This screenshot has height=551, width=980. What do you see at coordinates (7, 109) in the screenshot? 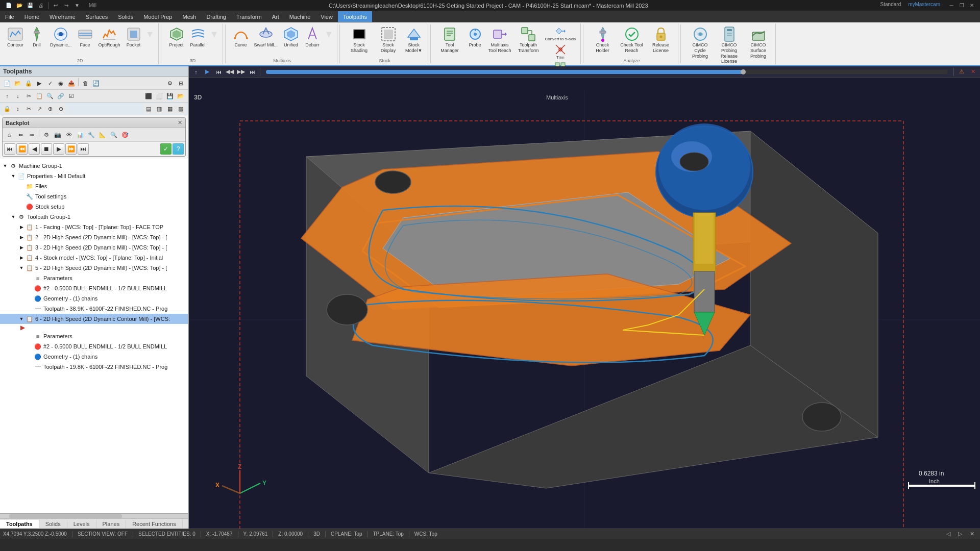
I see `t3-btn-1: 🔒` at bounding box center [7, 109].